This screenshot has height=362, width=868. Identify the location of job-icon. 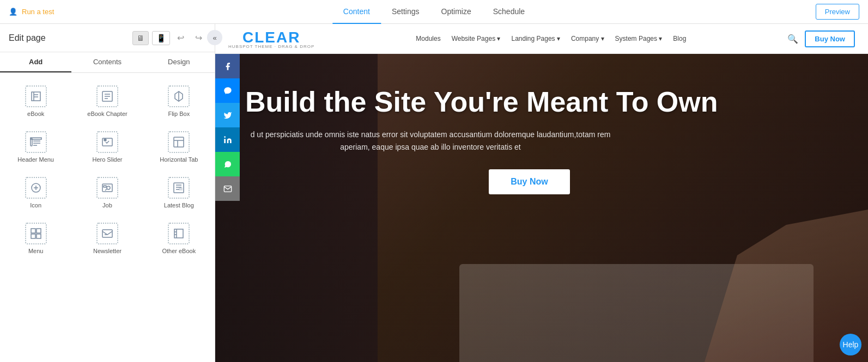
(107, 188).